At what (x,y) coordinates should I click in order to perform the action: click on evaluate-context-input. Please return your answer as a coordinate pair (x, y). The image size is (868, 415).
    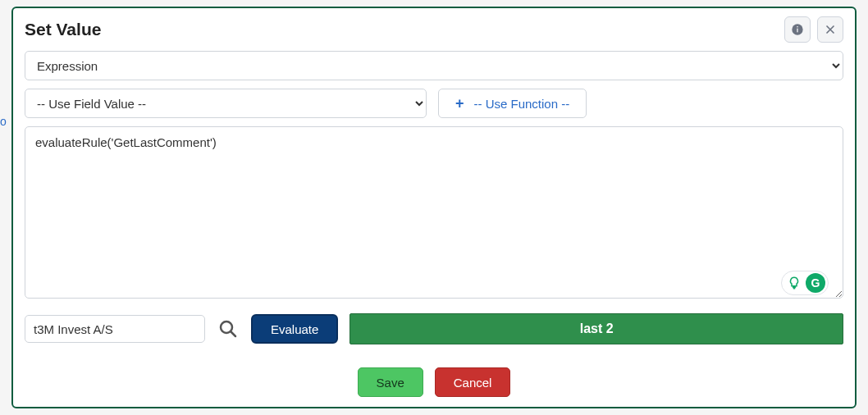
    Looking at the image, I should click on (115, 329).